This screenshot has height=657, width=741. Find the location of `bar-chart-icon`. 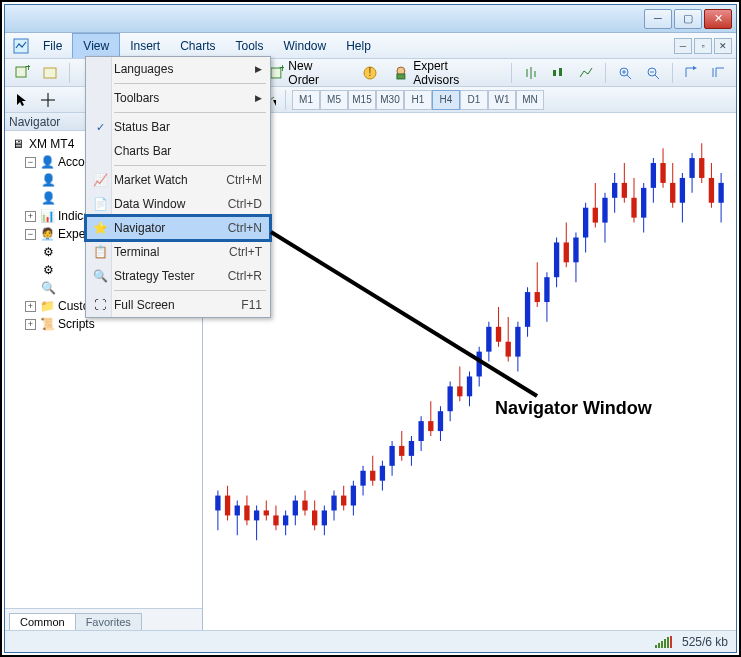

bar-chart-icon is located at coordinates (531, 73).